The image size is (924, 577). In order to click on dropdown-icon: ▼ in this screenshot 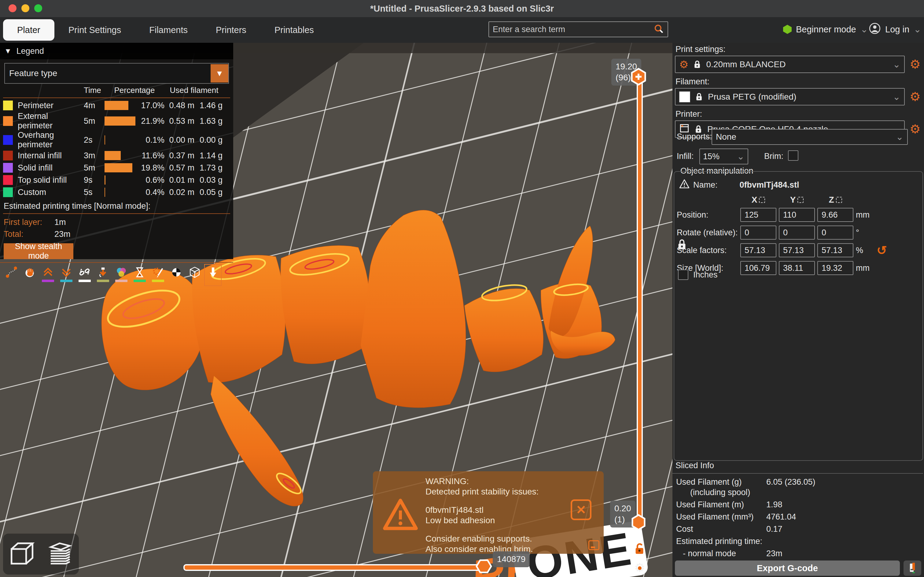, I will do `click(219, 73)`.